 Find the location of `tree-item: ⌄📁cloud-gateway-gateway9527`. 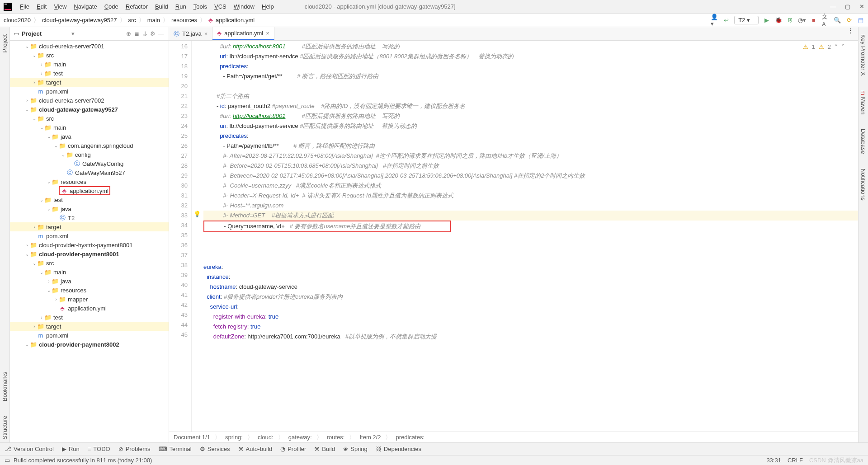

tree-item: ⌄📁cloud-gateway-gateway9527 is located at coordinates (90, 109).